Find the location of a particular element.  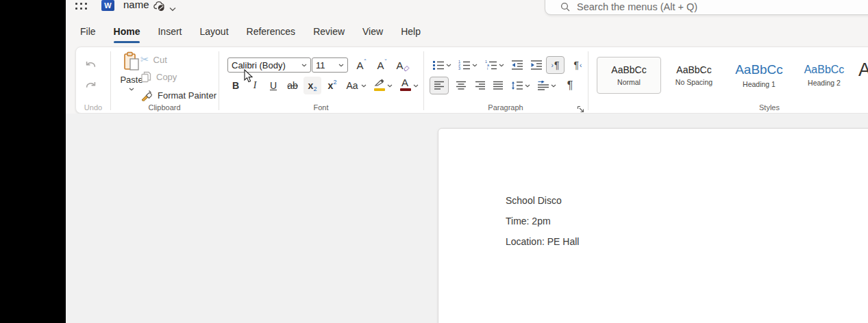

font-size-chevron-down-icon is located at coordinates (341, 66).